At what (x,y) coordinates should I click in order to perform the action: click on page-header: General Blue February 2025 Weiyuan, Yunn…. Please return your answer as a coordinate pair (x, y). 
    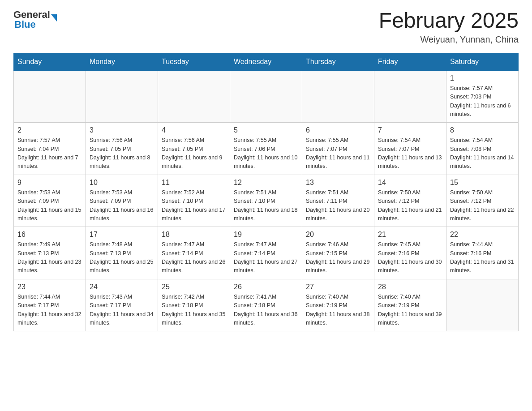
    Looking at the image, I should click on (266, 27).